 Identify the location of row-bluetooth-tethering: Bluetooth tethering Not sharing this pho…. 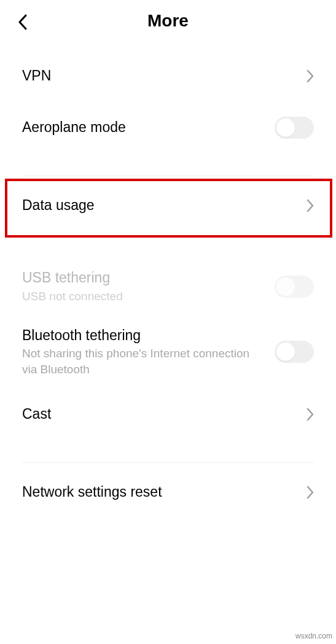
(168, 352).